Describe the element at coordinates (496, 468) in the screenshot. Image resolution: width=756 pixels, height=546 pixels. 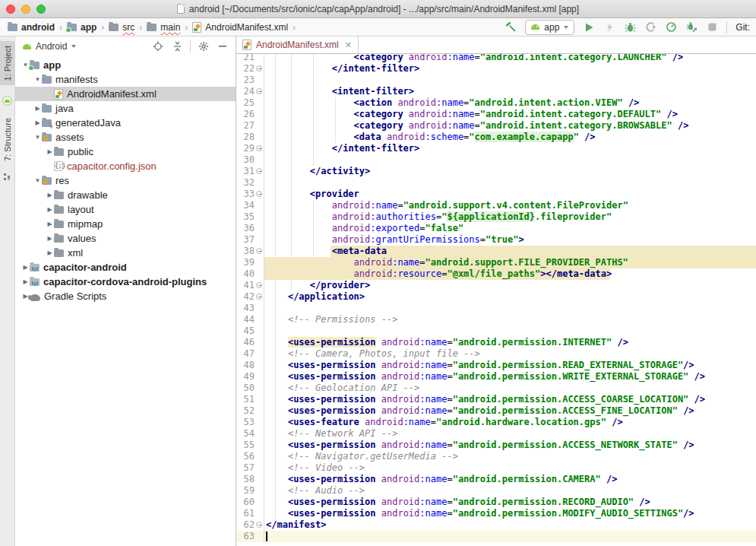
I see `code-line-57: 57 <!-- Video -->` at that location.